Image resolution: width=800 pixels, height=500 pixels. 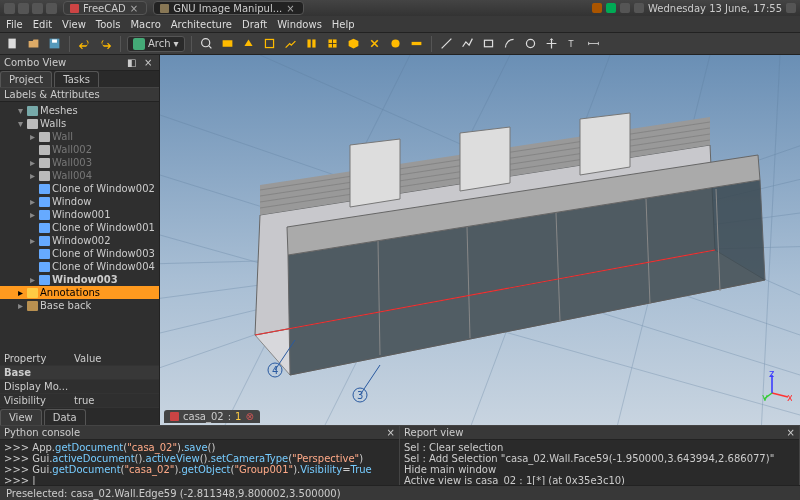 I want to click on python-console: Python console× >>> App.getDocument("cas…, so click(x=200, y=456).